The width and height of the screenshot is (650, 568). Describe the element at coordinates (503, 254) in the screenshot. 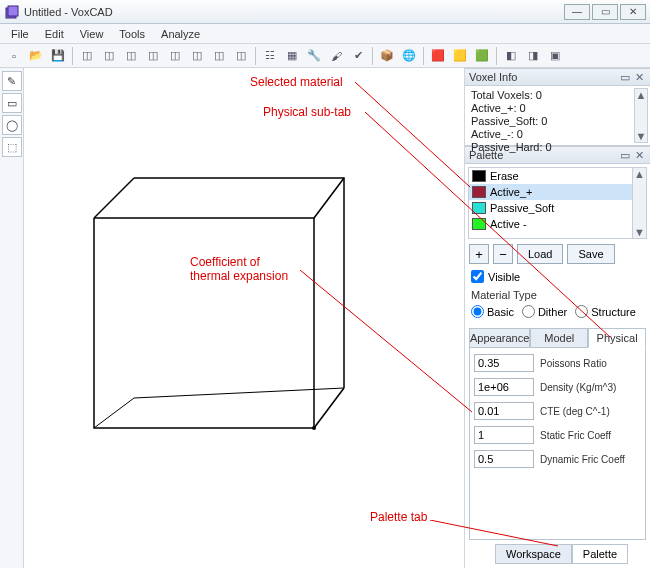

I see `remove-material-button: −` at that location.